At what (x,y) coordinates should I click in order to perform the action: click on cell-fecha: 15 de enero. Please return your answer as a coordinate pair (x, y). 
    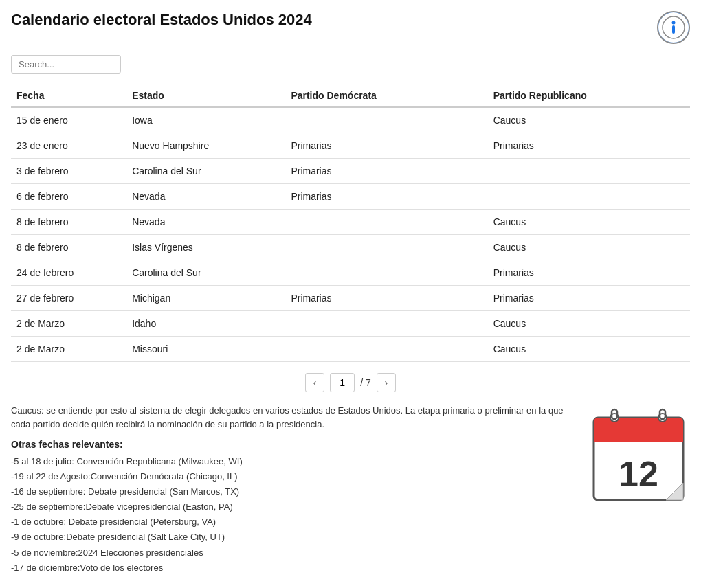
    Looking at the image, I should click on (69, 120).